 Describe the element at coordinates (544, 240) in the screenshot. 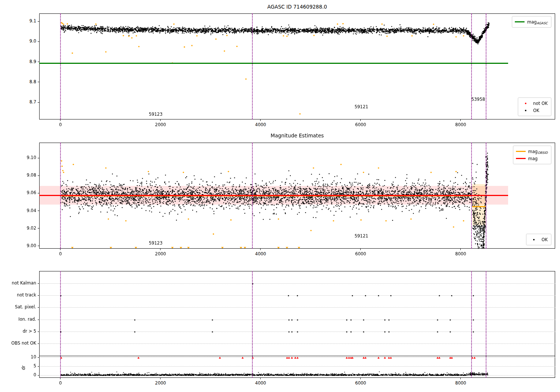

I see `legend-label-ok-mid: OK` at that location.